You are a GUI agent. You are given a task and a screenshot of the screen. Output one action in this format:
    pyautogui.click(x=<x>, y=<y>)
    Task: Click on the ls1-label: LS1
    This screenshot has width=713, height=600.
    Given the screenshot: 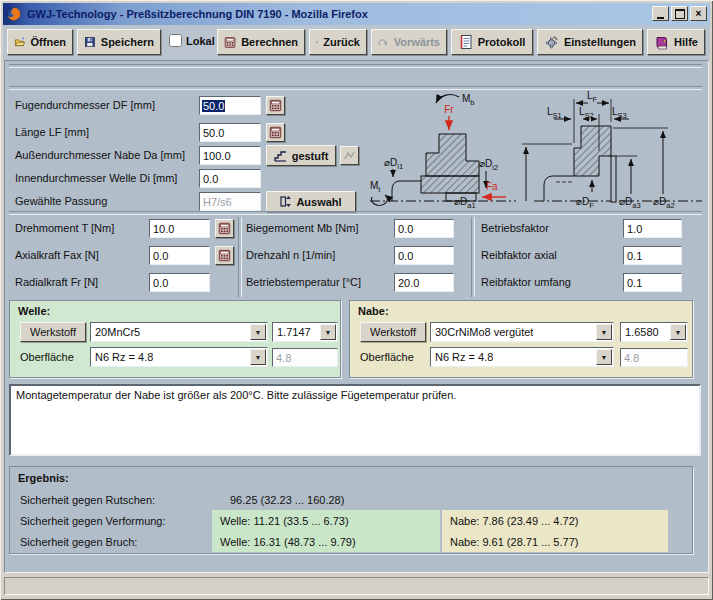 What is the action you would take?
    pyautogui.click(x=554, y=113)
    